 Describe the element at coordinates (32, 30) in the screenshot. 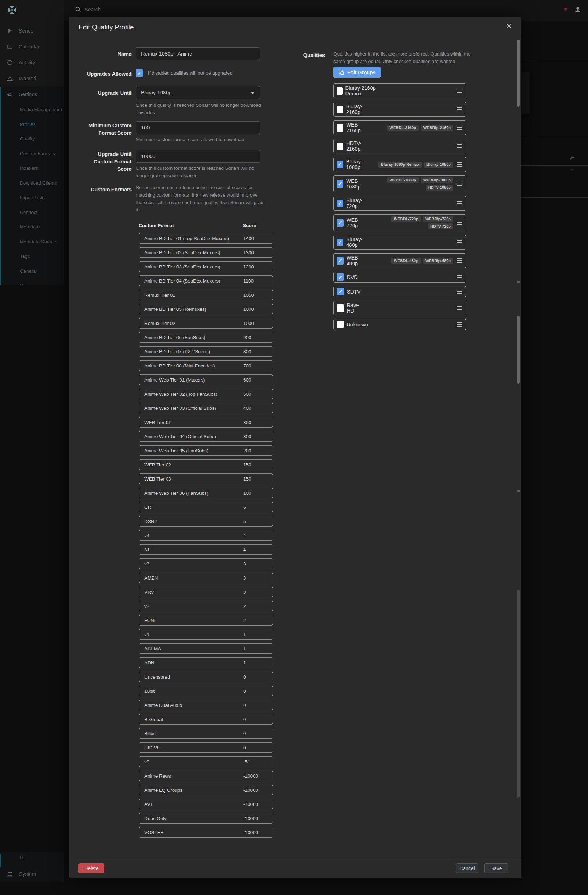

I see `sidebar-item-series: Series` at that location.